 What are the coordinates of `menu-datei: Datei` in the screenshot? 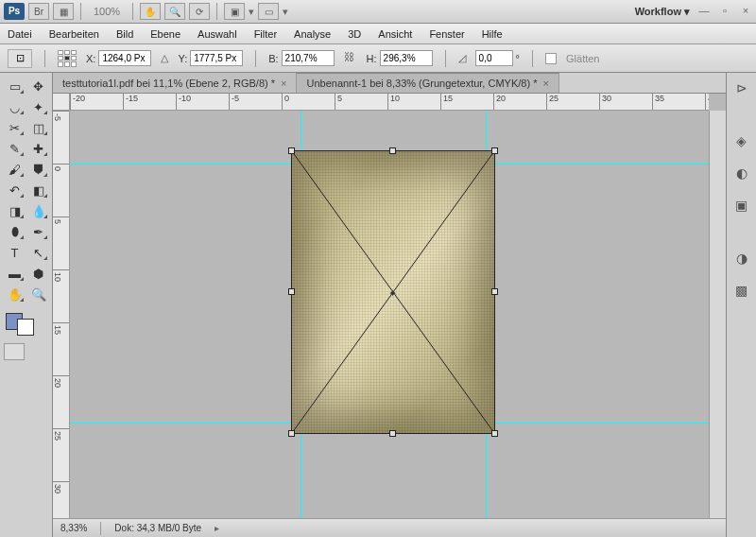 It's located at (20, 34).